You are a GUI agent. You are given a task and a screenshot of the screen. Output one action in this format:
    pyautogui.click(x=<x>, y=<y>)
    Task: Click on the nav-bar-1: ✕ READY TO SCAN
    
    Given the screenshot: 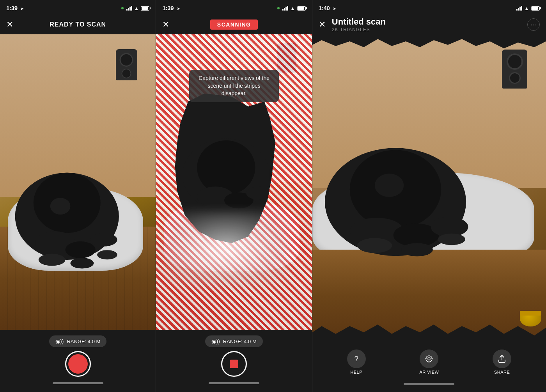 What is the action you would take?
    pyautogui.click(x=78, y=25)
    